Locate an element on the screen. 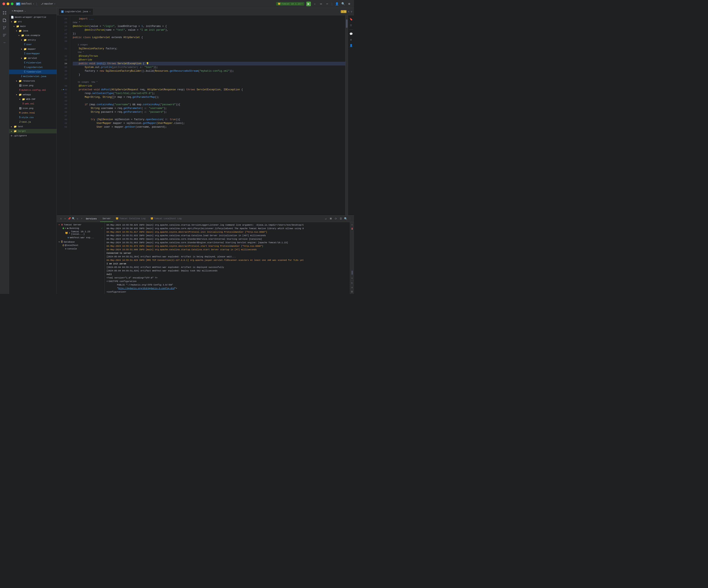 This screenshot has width=708, height=588. settings-right-icon: ⚙ is located at coordinates (351, 40).